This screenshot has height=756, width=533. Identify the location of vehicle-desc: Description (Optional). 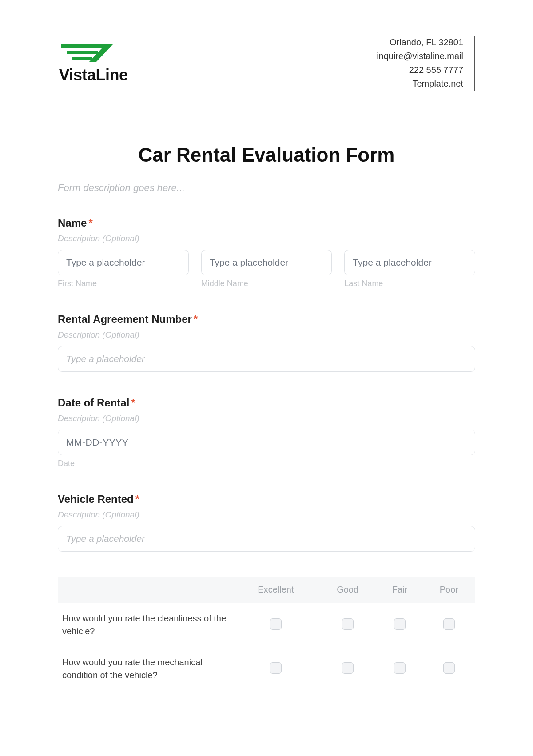
(266, 515).